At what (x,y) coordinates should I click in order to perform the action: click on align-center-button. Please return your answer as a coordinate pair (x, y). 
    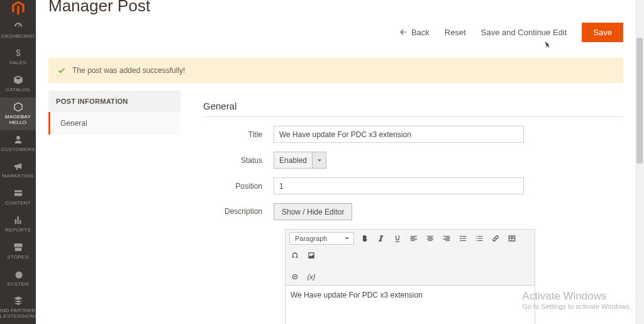
    Looking at the image, I should click on (430, 238).